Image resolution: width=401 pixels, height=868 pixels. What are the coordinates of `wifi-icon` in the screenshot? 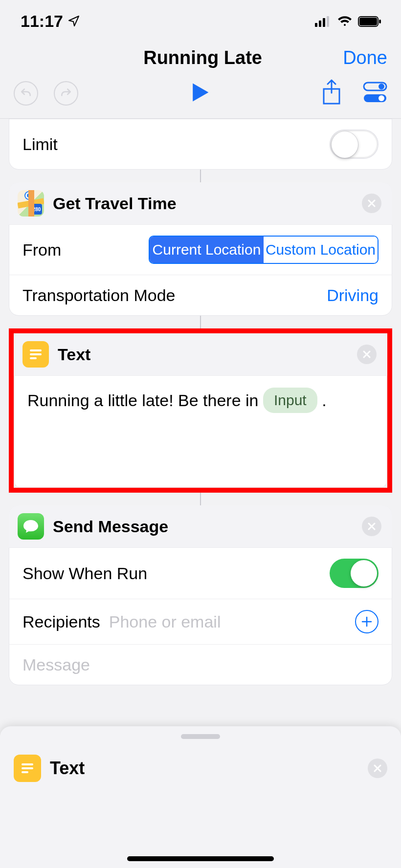 It's located at (345, 22).